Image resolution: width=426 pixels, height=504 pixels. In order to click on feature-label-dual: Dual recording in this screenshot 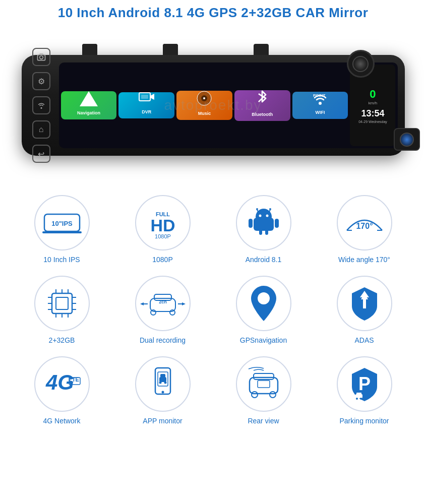, I will do `click(162, 340)`.